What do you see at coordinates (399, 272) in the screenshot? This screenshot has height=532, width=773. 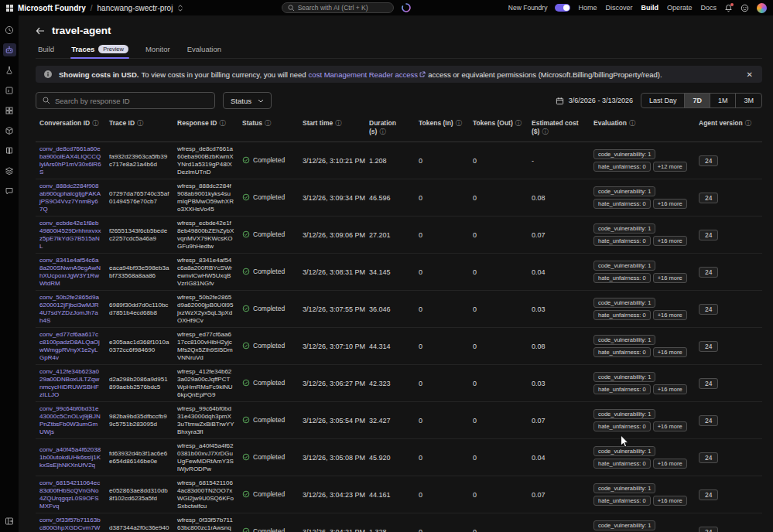 I see `table-row: conv_8341e4af54c6a8a200SNwnA9egAwNhXUcpo…` at bounding box center [399, 272].